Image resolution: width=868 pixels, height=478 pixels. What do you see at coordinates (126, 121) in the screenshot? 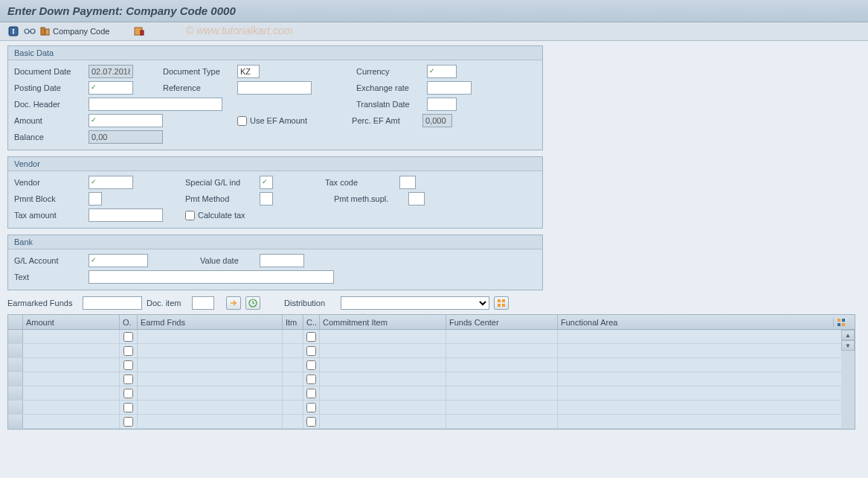
I see `amount-field` at bounding box center [126, 121].